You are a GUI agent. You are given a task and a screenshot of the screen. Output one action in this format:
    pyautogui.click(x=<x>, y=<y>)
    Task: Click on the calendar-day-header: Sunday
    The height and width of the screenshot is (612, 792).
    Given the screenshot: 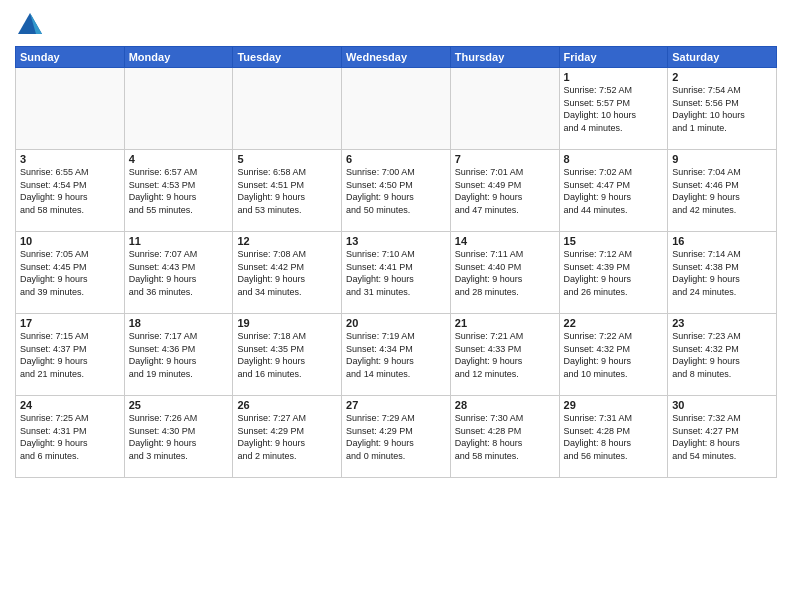 What is the action you would take?
    pyautogui.click(x=70, y=58)
    